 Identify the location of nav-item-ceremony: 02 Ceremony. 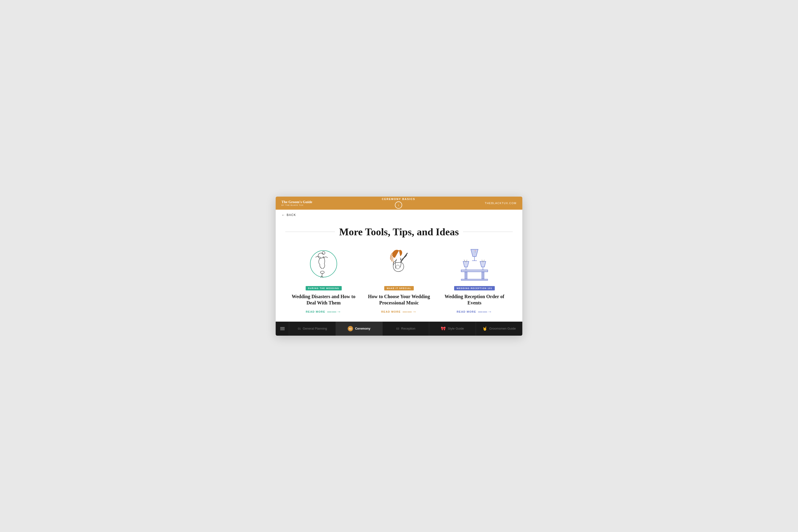
(359, 328).